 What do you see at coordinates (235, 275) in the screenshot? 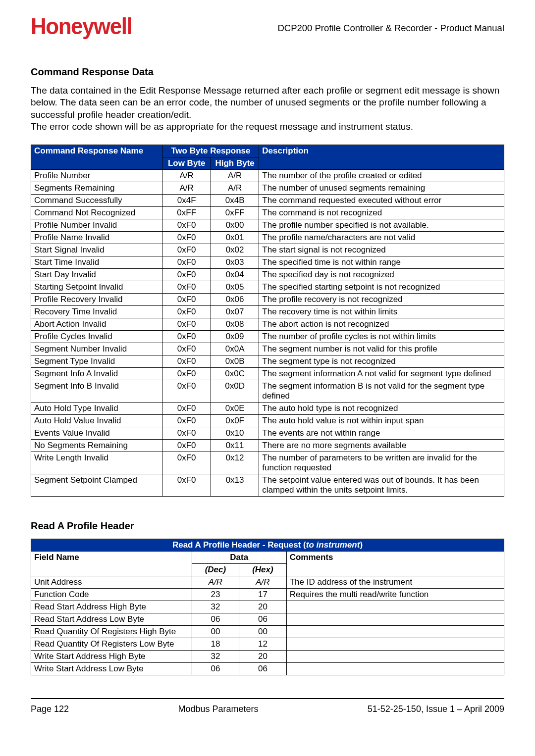
I see `cell-high: 0x04` at bounding box center [235, 275].